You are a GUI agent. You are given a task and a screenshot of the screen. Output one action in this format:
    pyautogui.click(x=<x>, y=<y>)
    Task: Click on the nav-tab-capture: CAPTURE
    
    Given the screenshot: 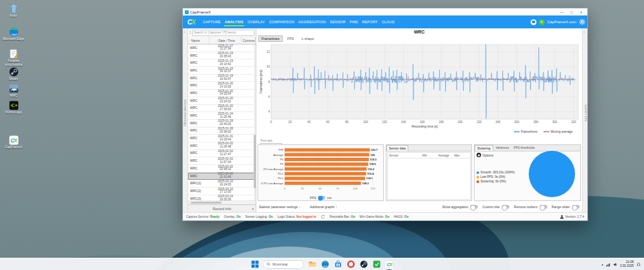 What is the action you would take?
    pyautogui.click(x=212, y=22)
    